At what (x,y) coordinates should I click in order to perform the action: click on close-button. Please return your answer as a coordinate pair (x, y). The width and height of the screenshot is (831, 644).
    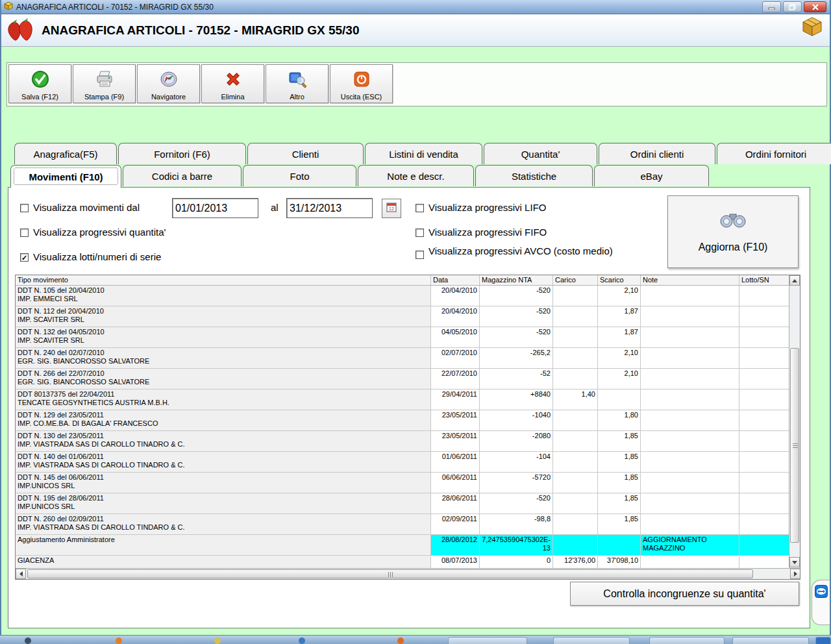
    Looking at the image, I should click on (815, 6).